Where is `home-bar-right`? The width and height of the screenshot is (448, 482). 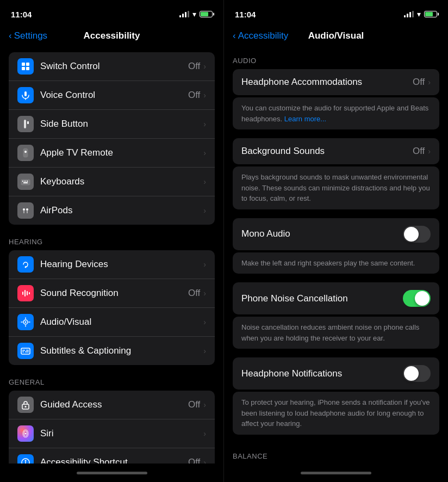
home-bar-right is located at coordinates (336, 473).